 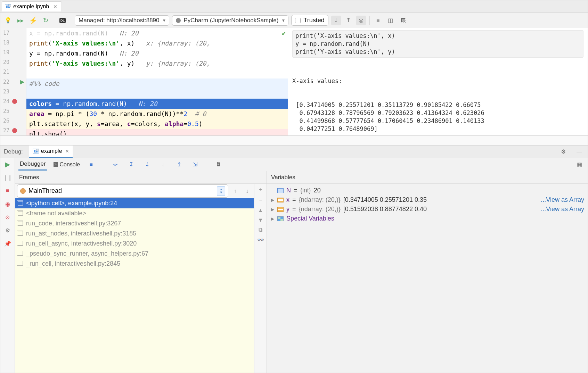 I want to click on gutter-row: 23, so click(x=13, y=92).